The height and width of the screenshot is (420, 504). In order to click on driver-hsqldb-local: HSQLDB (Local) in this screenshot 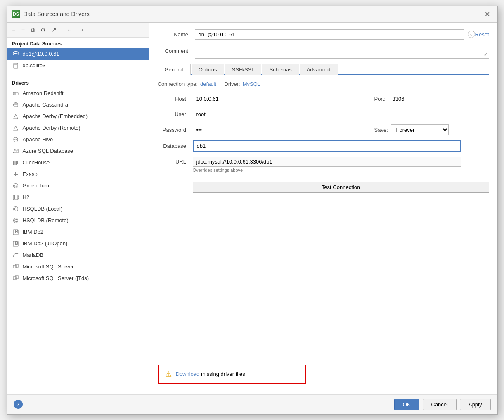, I will do `click(78, 209)`.